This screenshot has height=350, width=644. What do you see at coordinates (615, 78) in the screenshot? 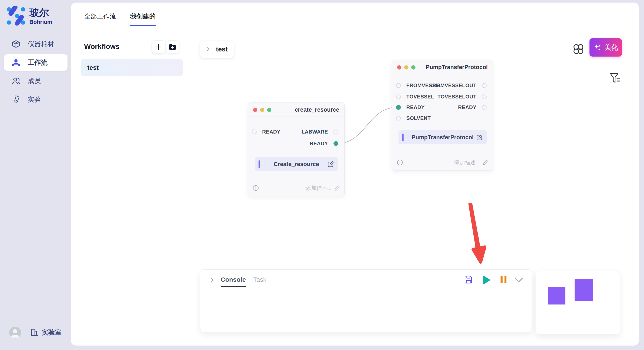
I see `filter-icon` at bounding box center [615, 78].